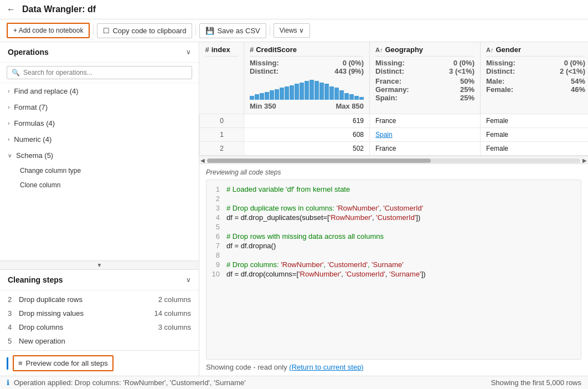 Image resolution: width=588 pixels, height=389 pixels. I want to click on geo-germany-pct: 25%, so click(467, 90).